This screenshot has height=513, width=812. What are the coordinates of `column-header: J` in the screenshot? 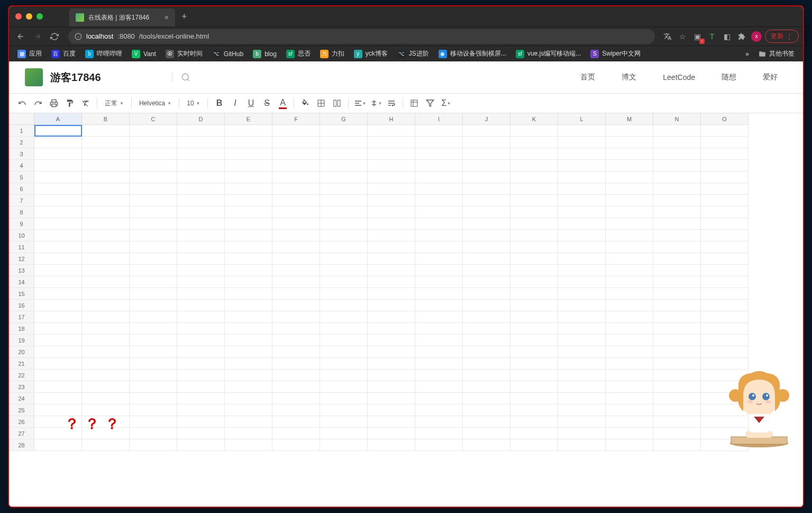 It's located at (487, 119).